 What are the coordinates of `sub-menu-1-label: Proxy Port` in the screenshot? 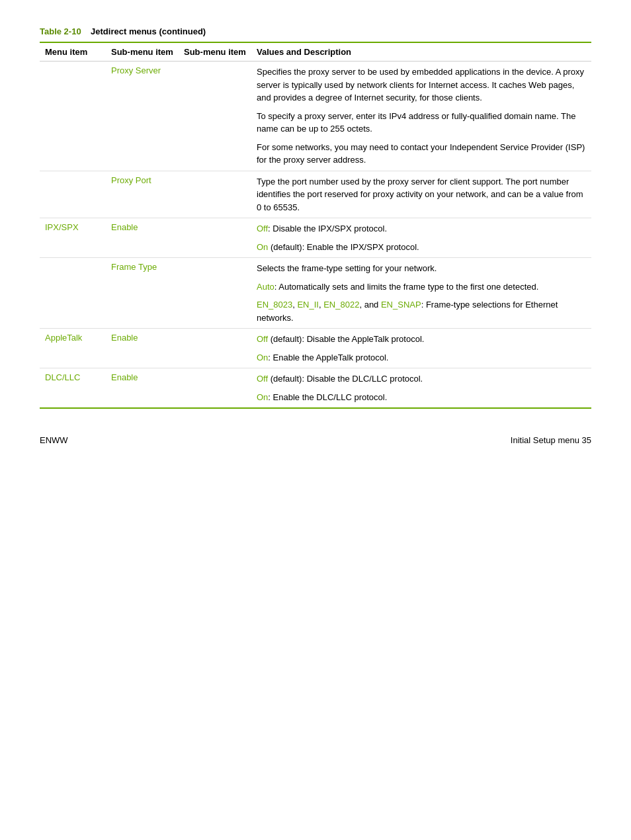 It's located at (131, 180).